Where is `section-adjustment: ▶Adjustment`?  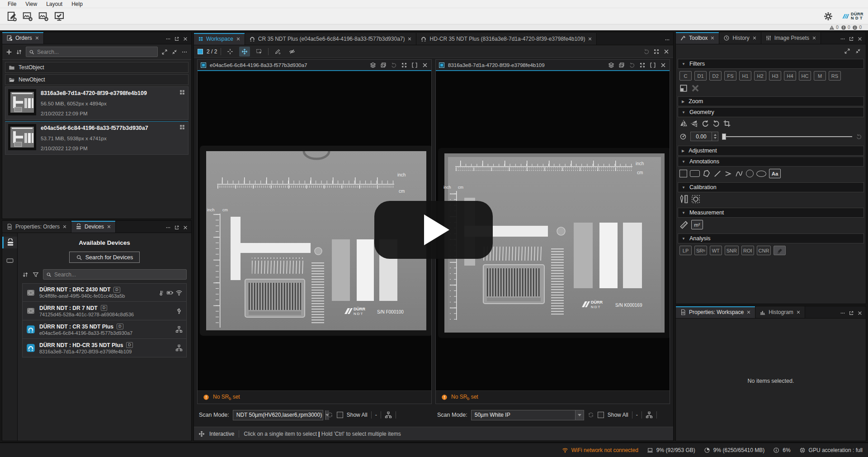 section-adjustment: ▶Adjustment is located at coordinates (771, 151).